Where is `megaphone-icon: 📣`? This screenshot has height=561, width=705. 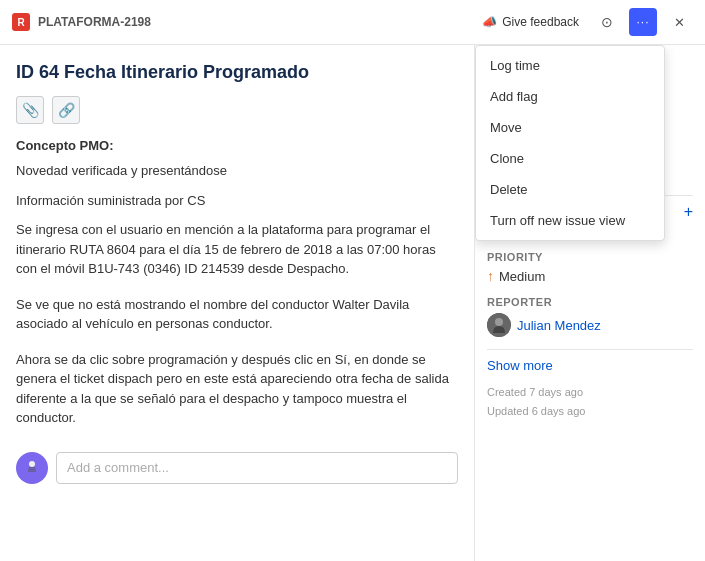 megaphone-icon: 📣 is located at coordinates (490, 22).